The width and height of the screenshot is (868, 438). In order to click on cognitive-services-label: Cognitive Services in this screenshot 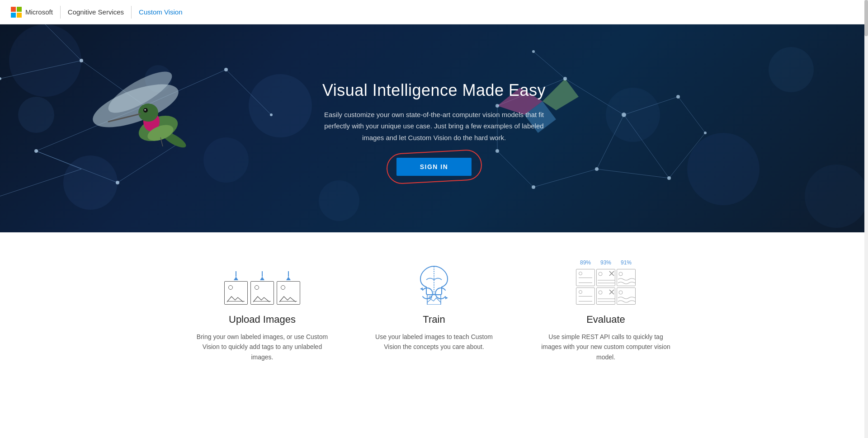, I will do `click(96, 12)`.